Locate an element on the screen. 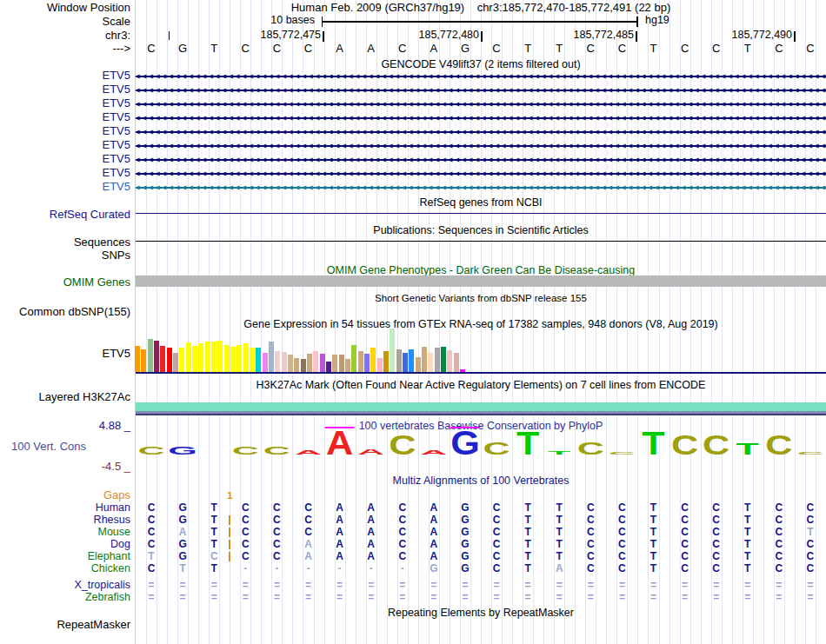 The height and width of the screenshot is (644, 826). logo-letter: A is located at coordinates (339, 443).